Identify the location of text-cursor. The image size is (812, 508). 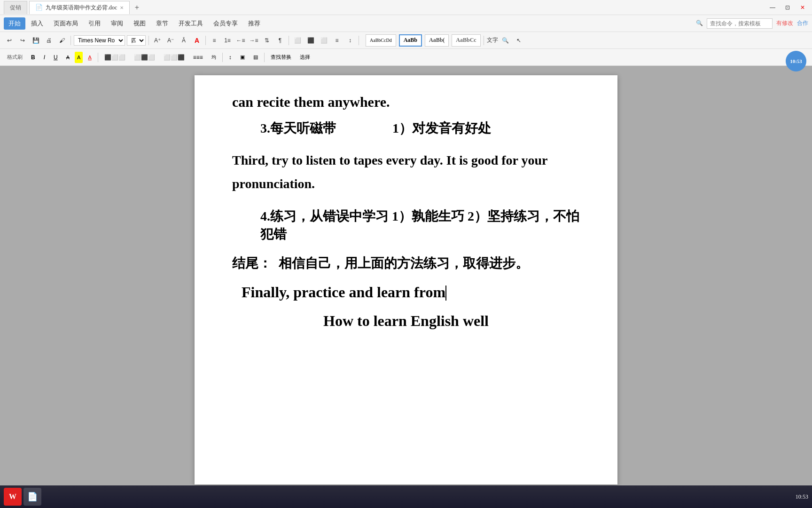
(446, 293).